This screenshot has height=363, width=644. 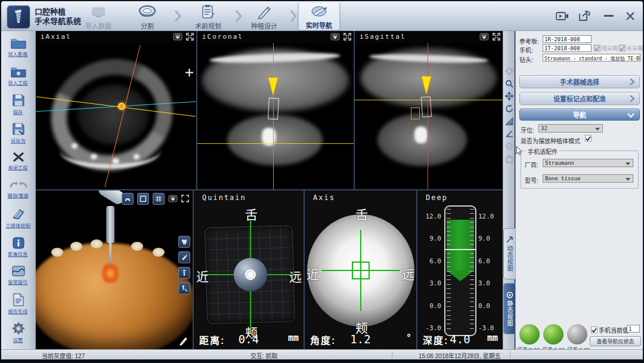 What do you see at coordinates (224, 198) in the screenshot?
I see `quintain-title: Quintain` at bounding box center [224, 198].